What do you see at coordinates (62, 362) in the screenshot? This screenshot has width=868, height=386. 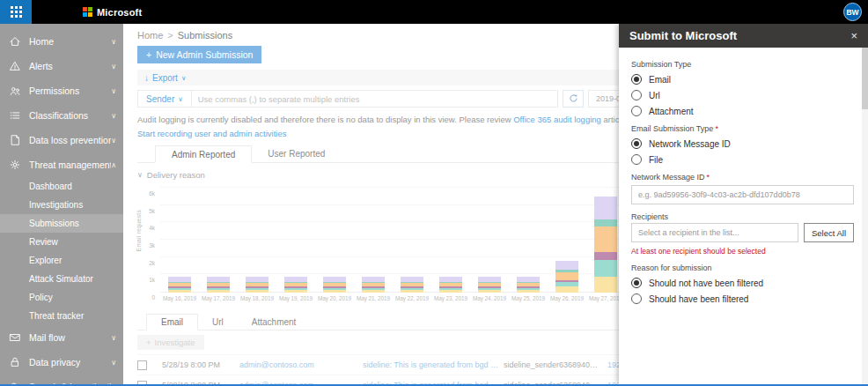 I see `sidebar-item-data-privacy: Data privacy∨` at bounding box center [62, 362].